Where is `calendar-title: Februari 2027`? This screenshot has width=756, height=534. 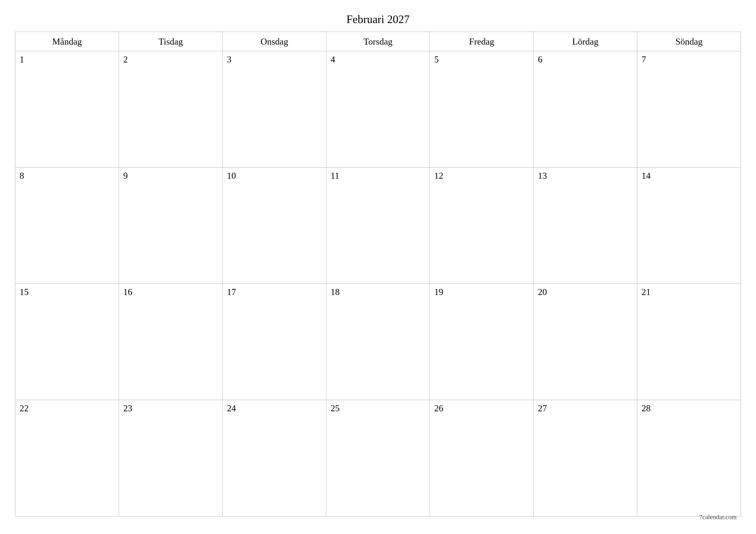
calendar-title: Februari 2027 is located at coordinates (378, 19).